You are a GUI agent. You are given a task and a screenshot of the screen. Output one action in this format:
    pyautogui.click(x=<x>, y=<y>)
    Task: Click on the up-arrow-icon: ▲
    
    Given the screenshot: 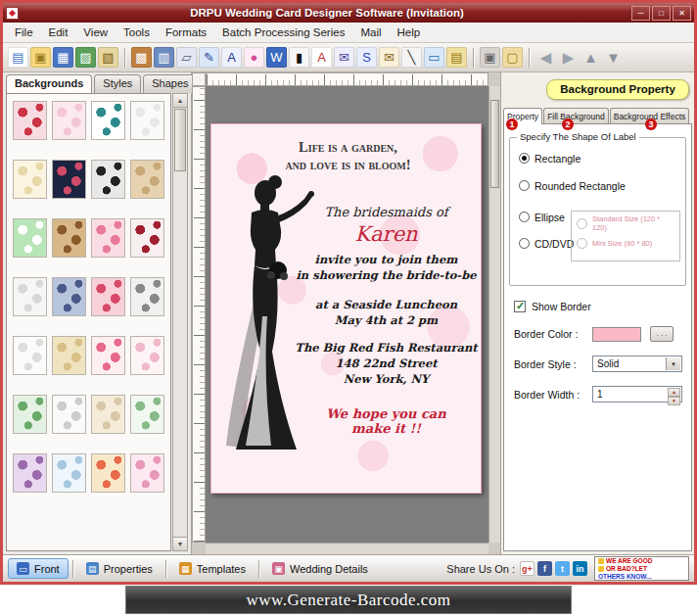 What is the action you would take?
    pyautogui.click(x=591, y=57)
    